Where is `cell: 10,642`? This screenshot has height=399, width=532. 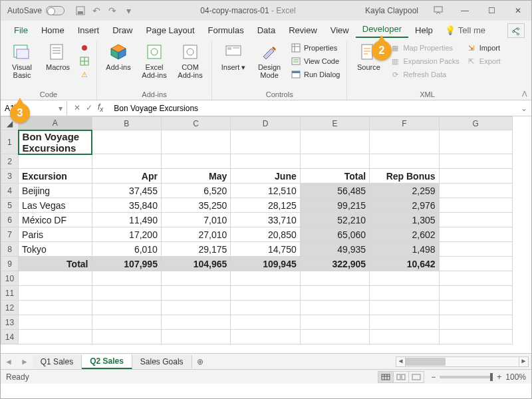 cell: 10,642 is located at coordinates (404, 264).